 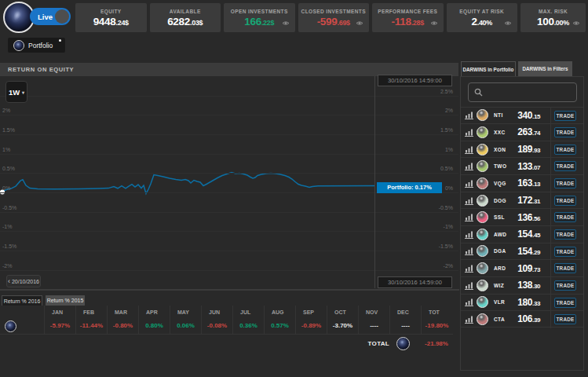 What do you see at coordinates (553, 9) in the screenshot?
I see `stat-label: MAX. RISK` at bounding box center [553, 9].